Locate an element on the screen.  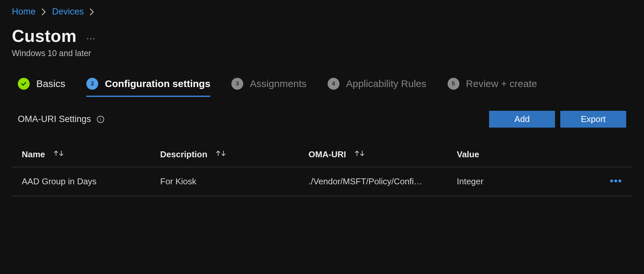
column-label: Description is located at coordinates (184, 154).